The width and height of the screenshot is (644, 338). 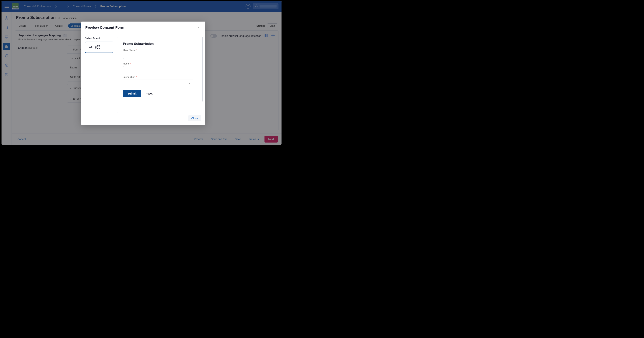 I want to click on gamepad-icon, so click(x=90, y=47).